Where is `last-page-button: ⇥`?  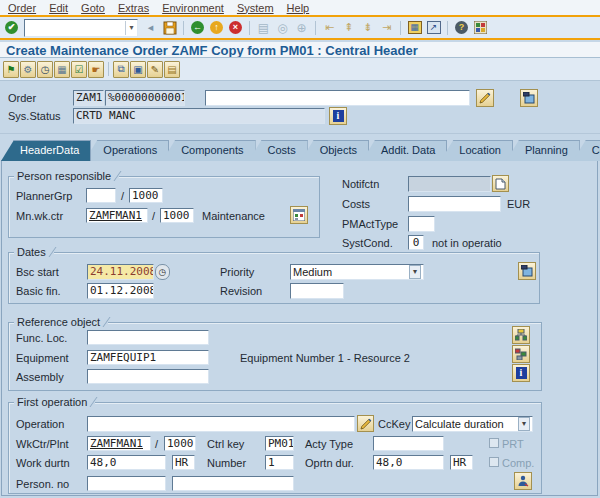 last-page-button: ⇥ is located at coordinates (386, 28).